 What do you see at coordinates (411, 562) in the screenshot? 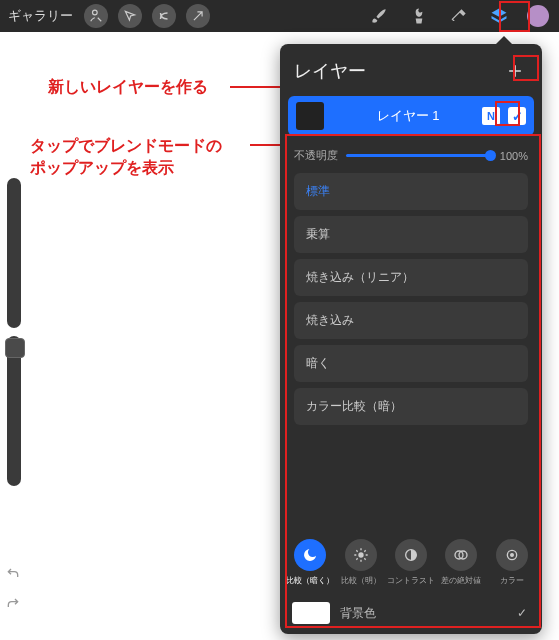
I see `category-contrast: コントラスト` at bounding box center [411, 562].